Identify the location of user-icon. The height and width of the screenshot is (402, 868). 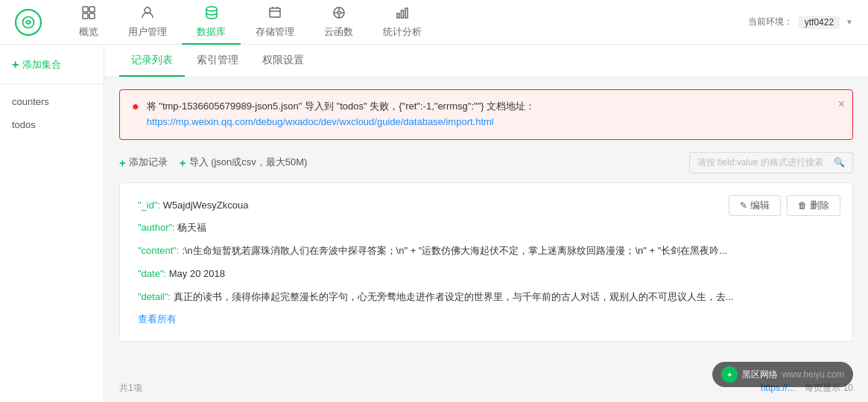
(148, 15).